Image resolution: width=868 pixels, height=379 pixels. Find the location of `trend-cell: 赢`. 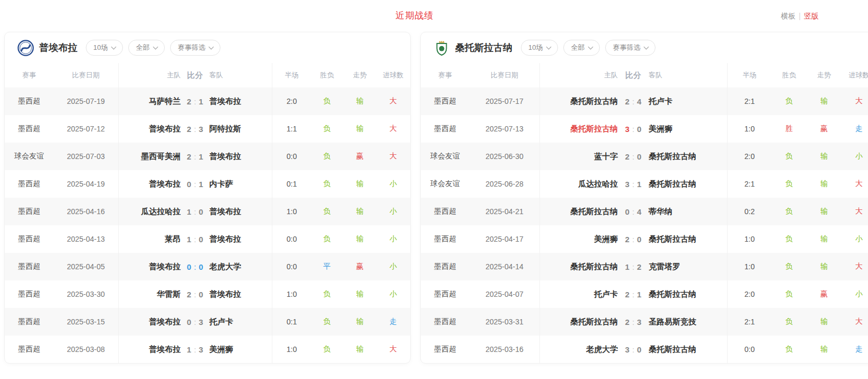

trend-cell: 赢 is located at coordinates (824, 129).